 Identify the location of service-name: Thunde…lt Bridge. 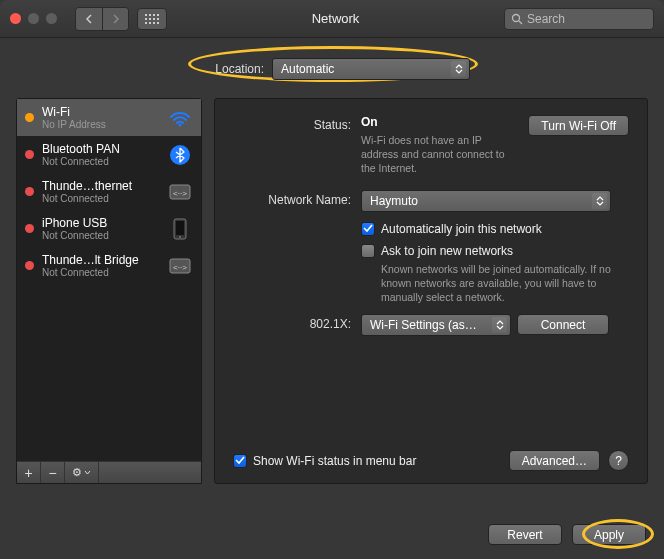
(100, 260).